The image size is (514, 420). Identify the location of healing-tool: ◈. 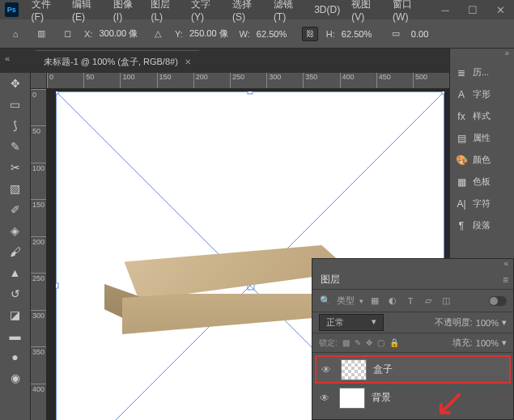
(15, 231).